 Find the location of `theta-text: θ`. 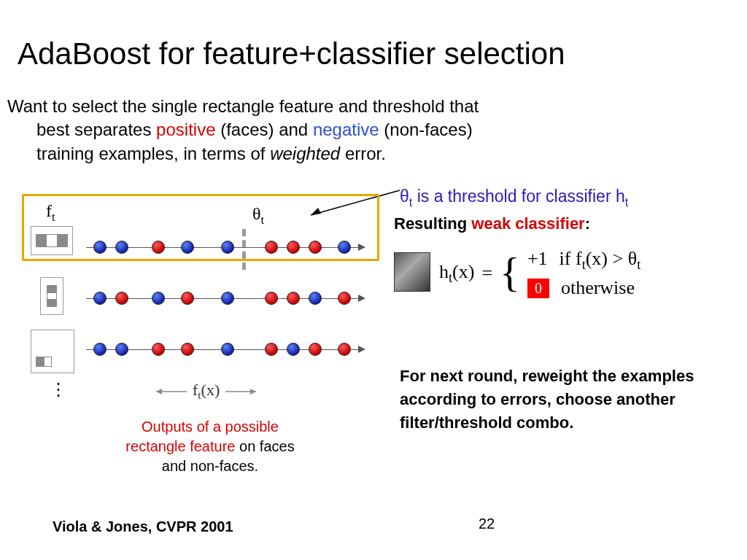

theta-text: θ is located at coordinates (257, 214).